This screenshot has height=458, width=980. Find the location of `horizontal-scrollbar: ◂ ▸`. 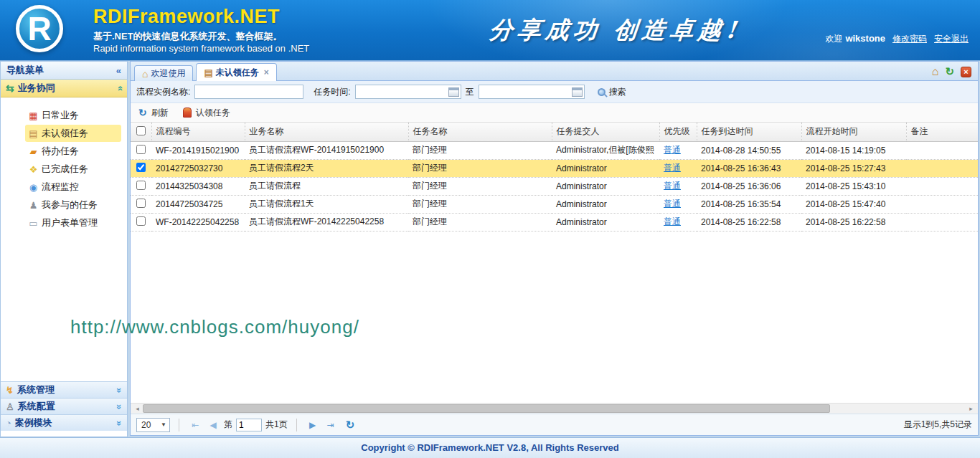

horizontal-scrollbar: ◂ ▸ is located at coordinates (554, 409).